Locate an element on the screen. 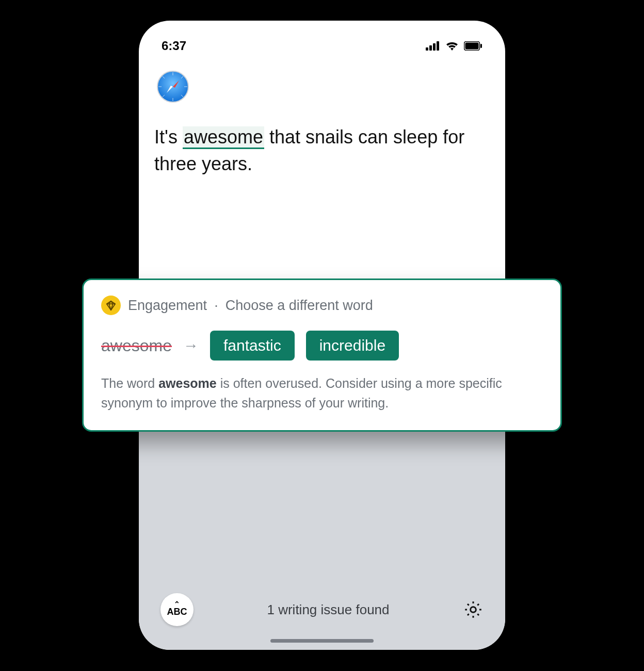 Image resolution: width=644 pixels, height=671 pixels. chevron-up-icon: ⌃ is located at coordinates (177, 604).